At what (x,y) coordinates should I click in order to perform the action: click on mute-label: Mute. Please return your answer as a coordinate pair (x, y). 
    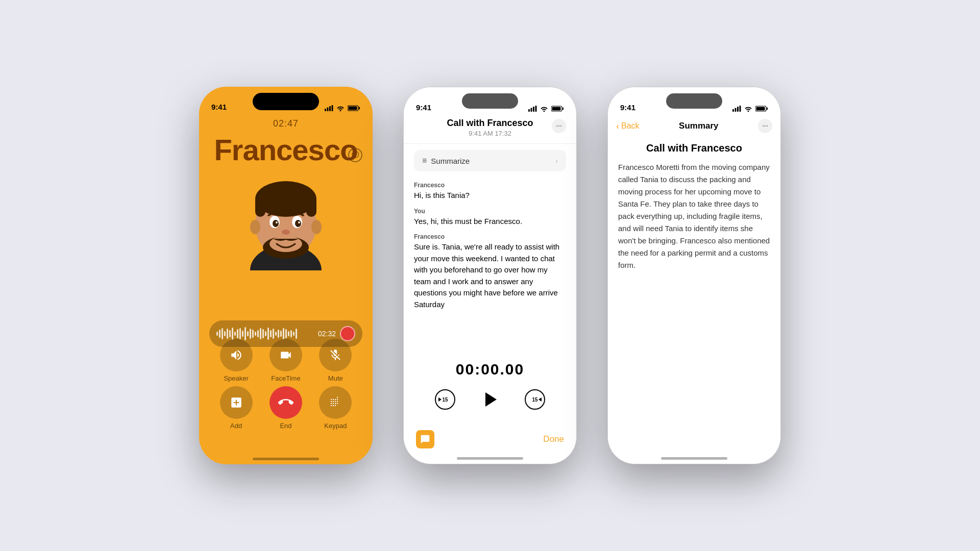
    Looking at the image, I should click on (336, 379).